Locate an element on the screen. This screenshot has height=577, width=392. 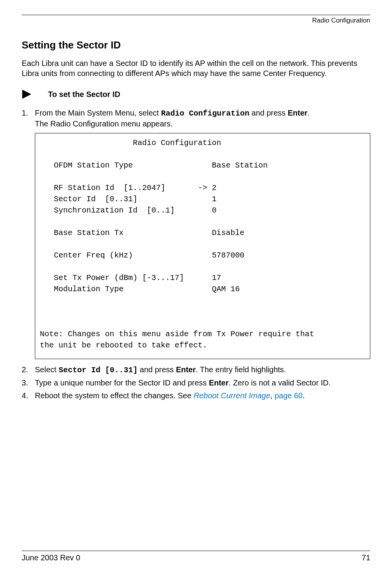
step-2-code: Sector Id [0..31] is located at coordinates (98, 370).